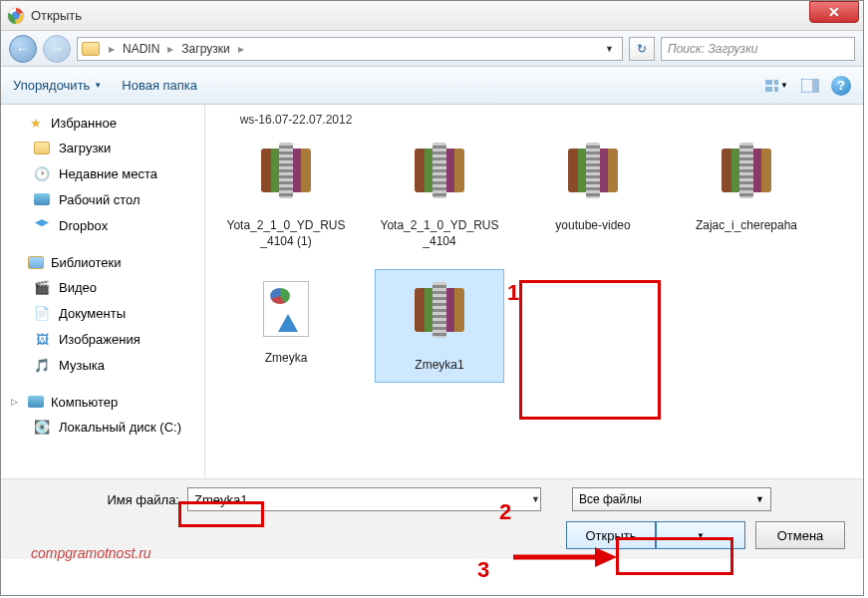  Describe the element at coordinates (776, 86) in the screenshot. I see `view-options-button: ▼` at that location.